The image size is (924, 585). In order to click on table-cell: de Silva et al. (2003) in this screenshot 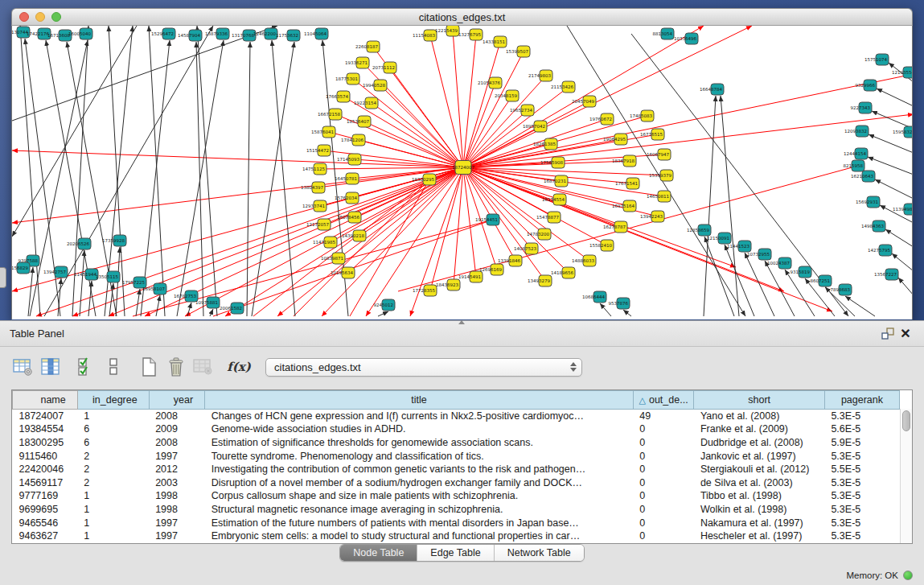, I will do `click(759, 483)`.